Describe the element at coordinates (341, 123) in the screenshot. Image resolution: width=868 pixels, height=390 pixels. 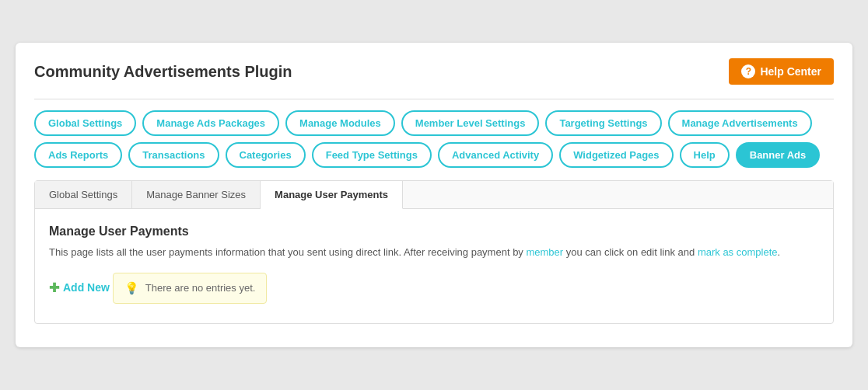
I see `nav-manage-modules: Manage Modules` at that location.